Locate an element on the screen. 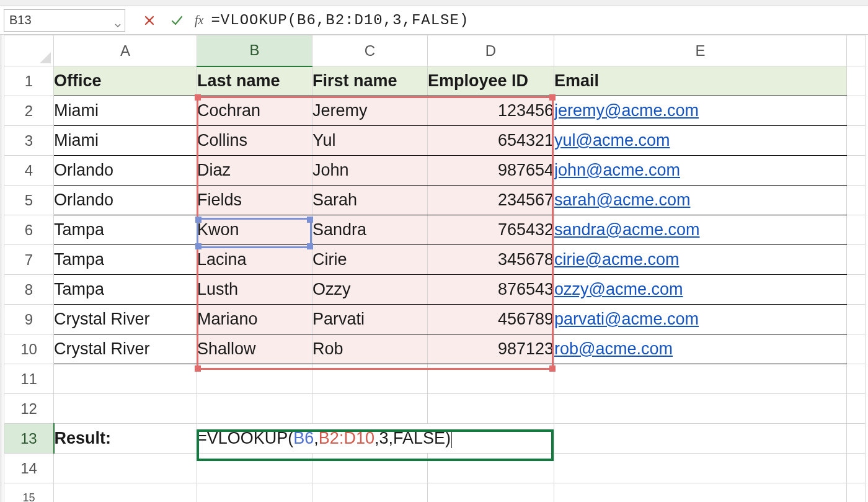 This screenshot has width=868, height=502. select-all-corner is located at coordinates (29, 51).